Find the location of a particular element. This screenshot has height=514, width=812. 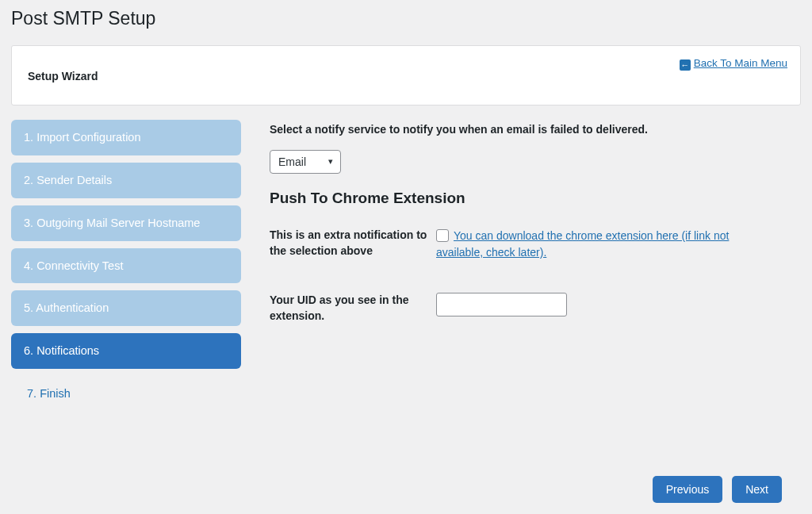

notify-service-select: Email is located at coordinates (305, 162).